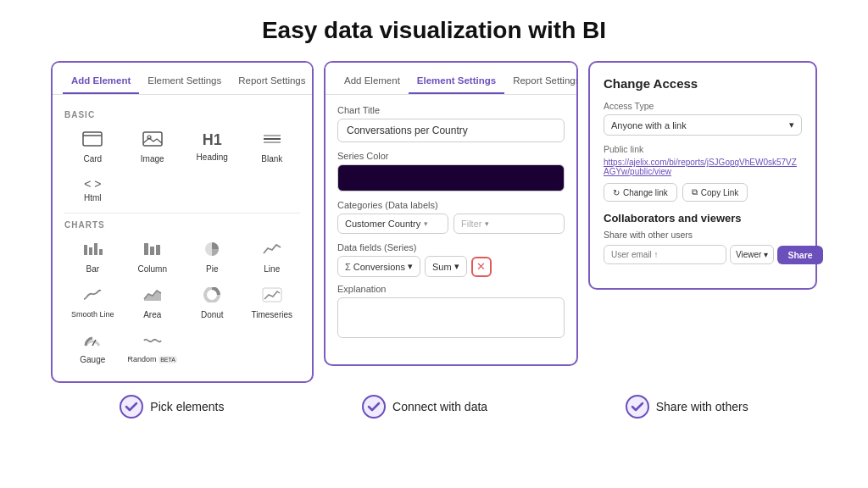 The image size is (868, 488). Describe the element at coordinates (451, 178) in the screenshot. I see `series-color-swatch` at that location.